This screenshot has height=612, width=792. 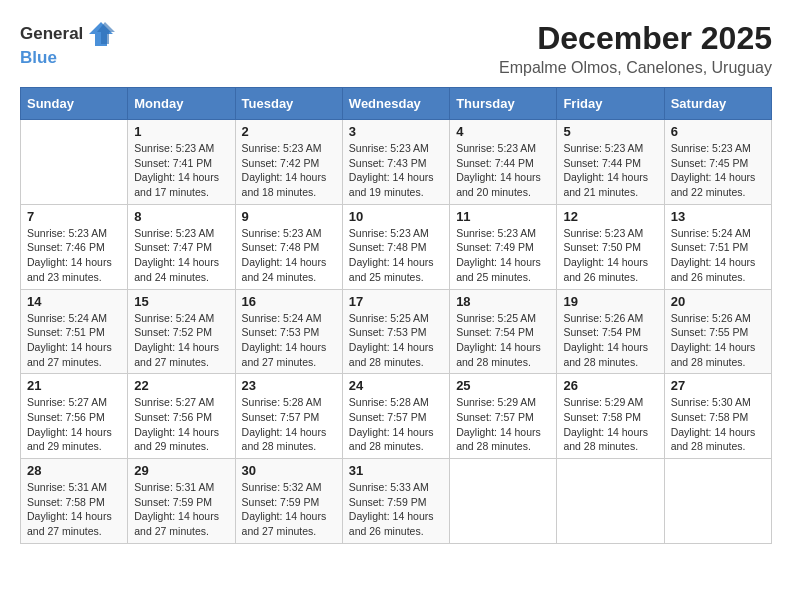 I want to click on month-title: December 2025, so click(x=636, y=38).